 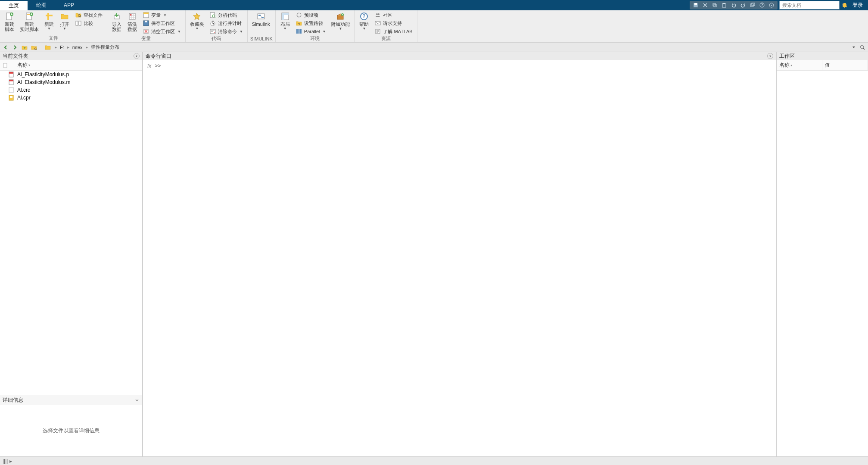 What do you see at coordinates (787, 56) in the screenshot?
I see `workspace-title: 工作区` at bounding box center [787, 56].